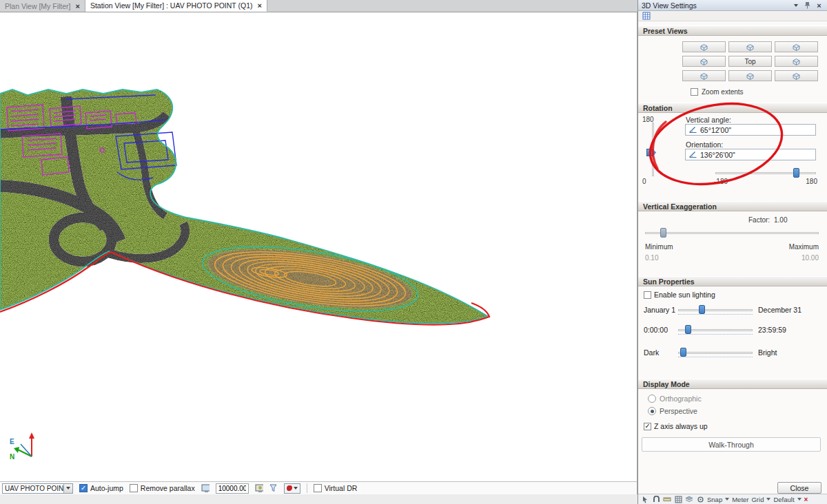 This screenshot has height=504, width=827. Describe the element at coordinates (652, 411) in the screenshot. I see `perspective-radio` at that location.